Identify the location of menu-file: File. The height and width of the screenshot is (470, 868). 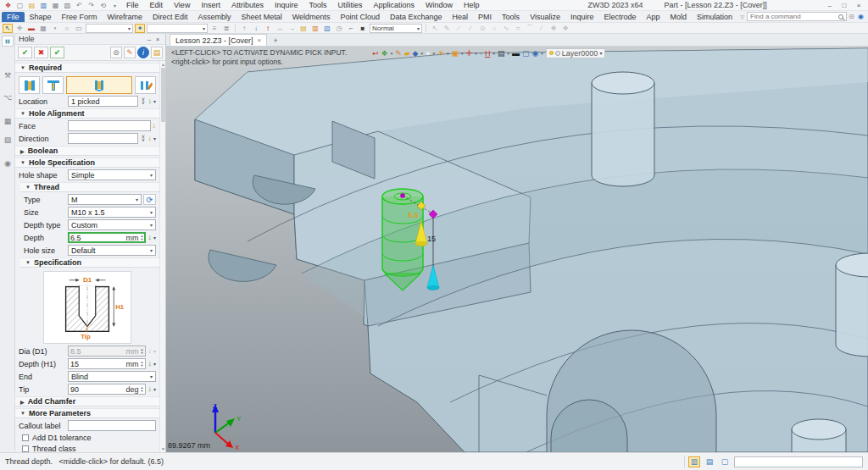
(132, 5).